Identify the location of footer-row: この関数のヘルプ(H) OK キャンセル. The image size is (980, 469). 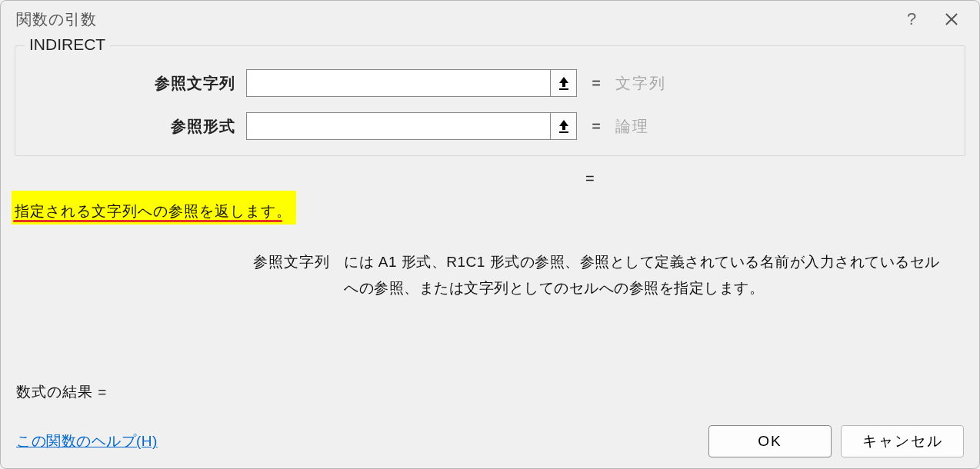
(490, 441).